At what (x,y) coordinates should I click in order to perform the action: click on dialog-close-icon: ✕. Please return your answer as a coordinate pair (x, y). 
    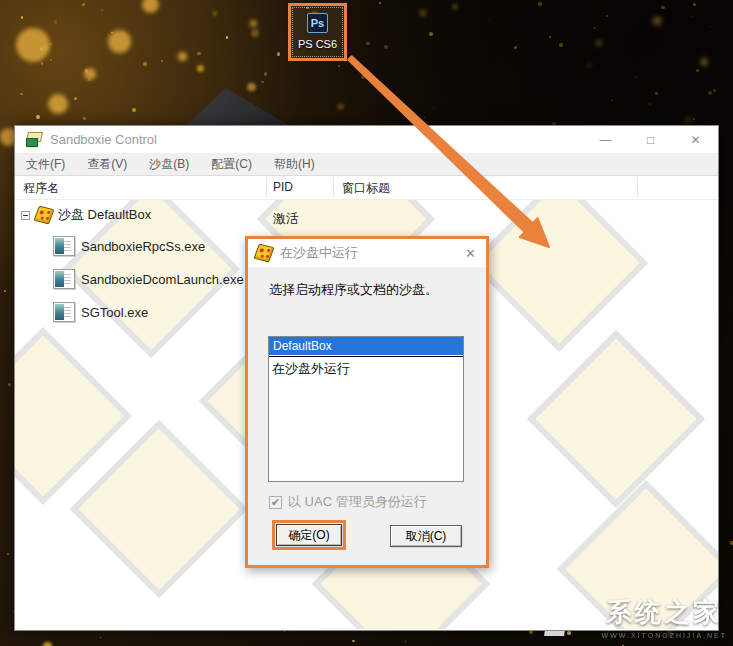
    Looking at the image, I should click on (470, 253).